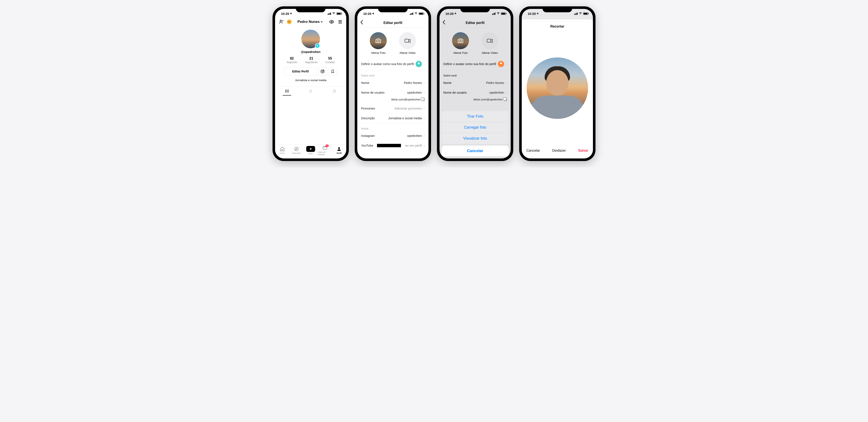  Describe the element at coordinates (393, 108) in the screenshot. I see `pronouns-row: Pronomes Adicionar pronomes›` at that location.